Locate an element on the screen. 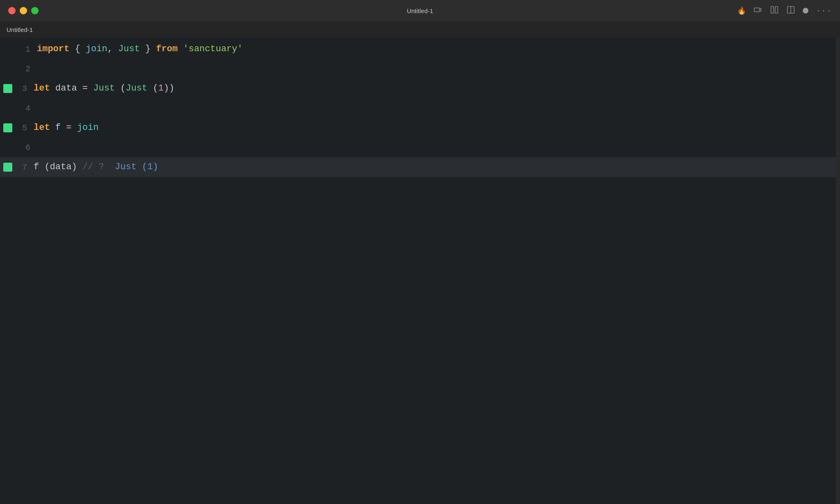  flame-icon: 🔥 is located at coordinates (742, 11).